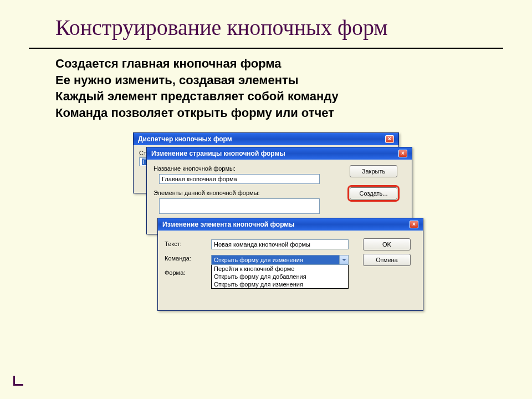  I want to click on dialog3-title: Изменение элемента кнопочной формы, so click(228, 224).